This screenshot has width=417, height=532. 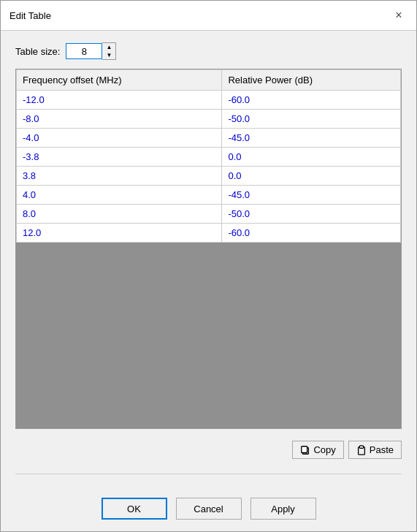 What do you see at coordinates (120, 138) in the screenshot?
I see `cell-freq: -4.0` at bounding box center [120, 138].